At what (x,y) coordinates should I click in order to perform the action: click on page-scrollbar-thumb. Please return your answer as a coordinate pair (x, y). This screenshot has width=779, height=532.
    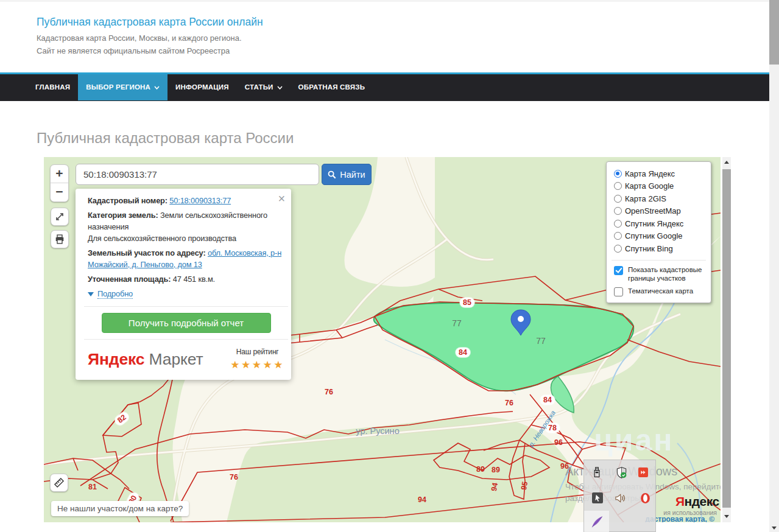
    Looking at the image, I should click on (774, 32).